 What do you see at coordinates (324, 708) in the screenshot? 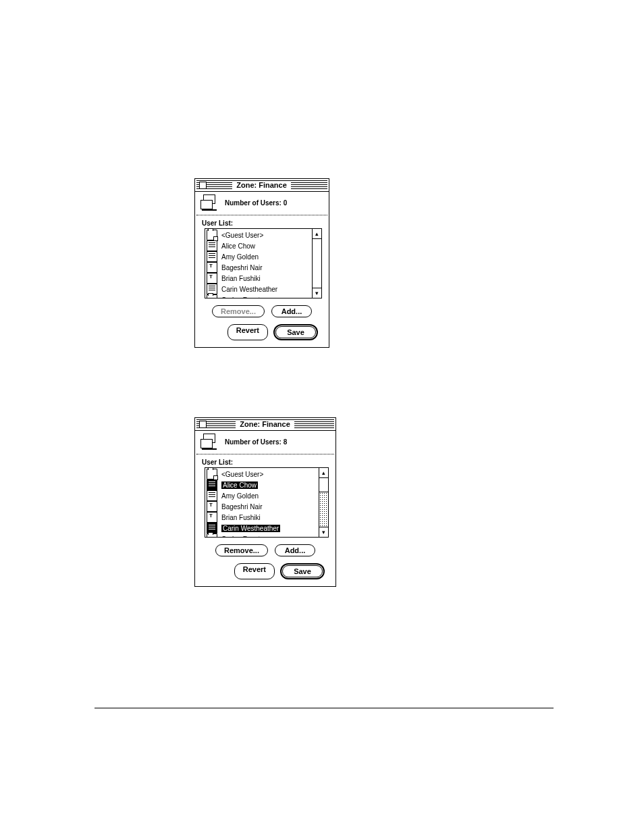
I see `page-rule` at bounding box center [324, 708].